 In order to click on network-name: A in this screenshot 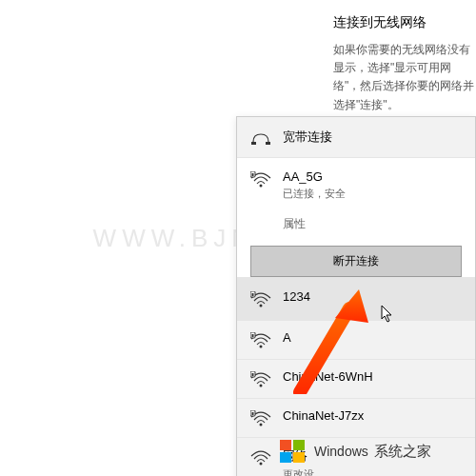, I will do `click(372, 337)`.